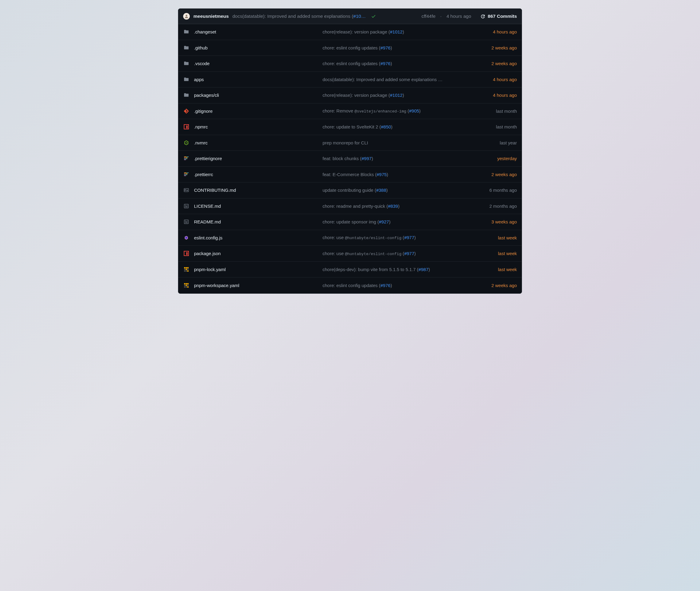 The width and height of the screenshot is (700, 591). Describe the element at coordinates (186, 285) in the screenshot. I see `pnpm-icon` at that location.